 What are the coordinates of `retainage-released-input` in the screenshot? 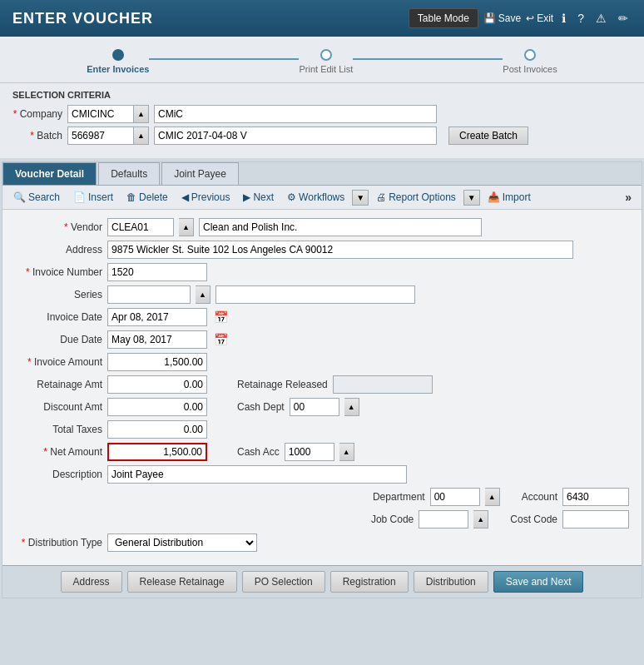 It's located at (383, 385).